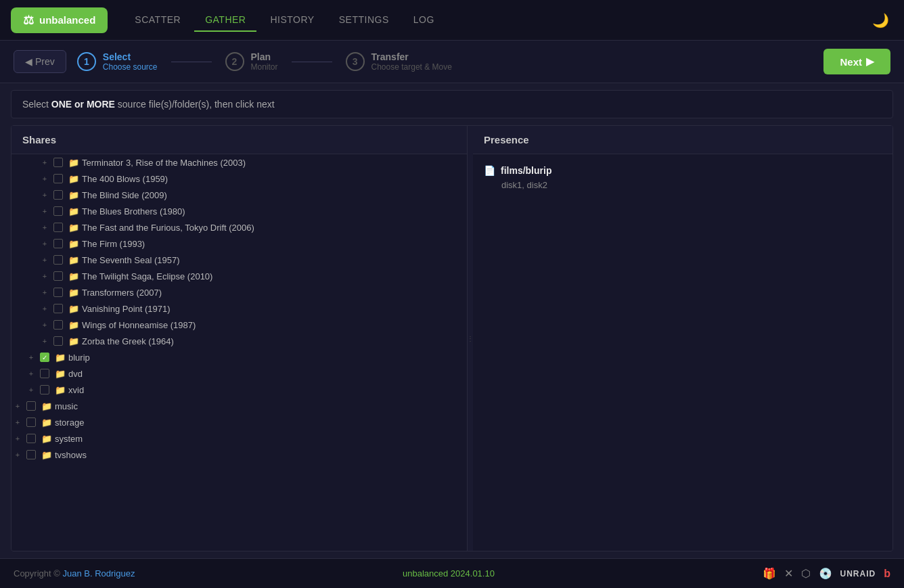  Describe the element at coordinates (240, 374) in the screenshot. I see `list-item: + 📁 dvd` at that location.